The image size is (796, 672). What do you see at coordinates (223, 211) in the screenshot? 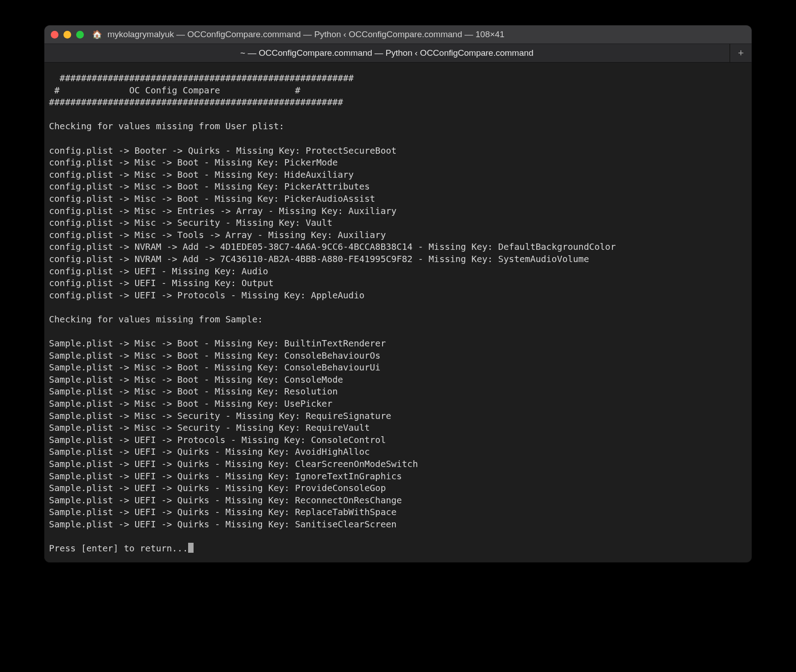
I see `output-line: config.plist -> Misc -> Entries -> Array…` at bounding box center [223, 211].